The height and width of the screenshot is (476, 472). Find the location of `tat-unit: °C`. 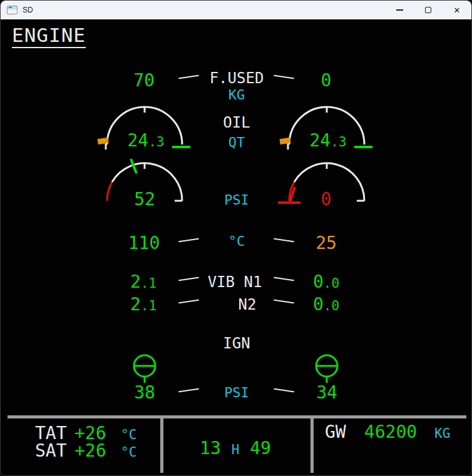

tat-unit: °C is located at coordinates (129, 435).